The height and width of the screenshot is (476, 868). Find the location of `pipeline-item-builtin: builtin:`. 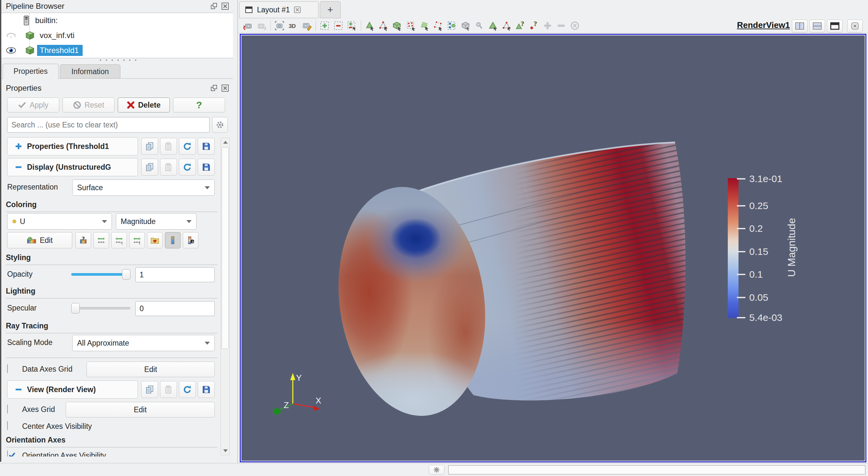

pipeline-item-builtin: builtin: is located at coordinates (117, 21).